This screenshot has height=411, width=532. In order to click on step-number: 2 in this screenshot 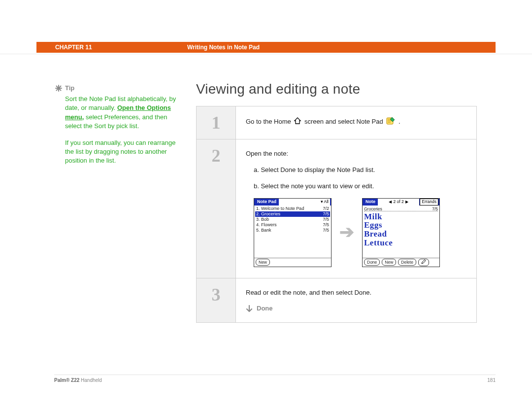, I will do `click(216, 209)`.